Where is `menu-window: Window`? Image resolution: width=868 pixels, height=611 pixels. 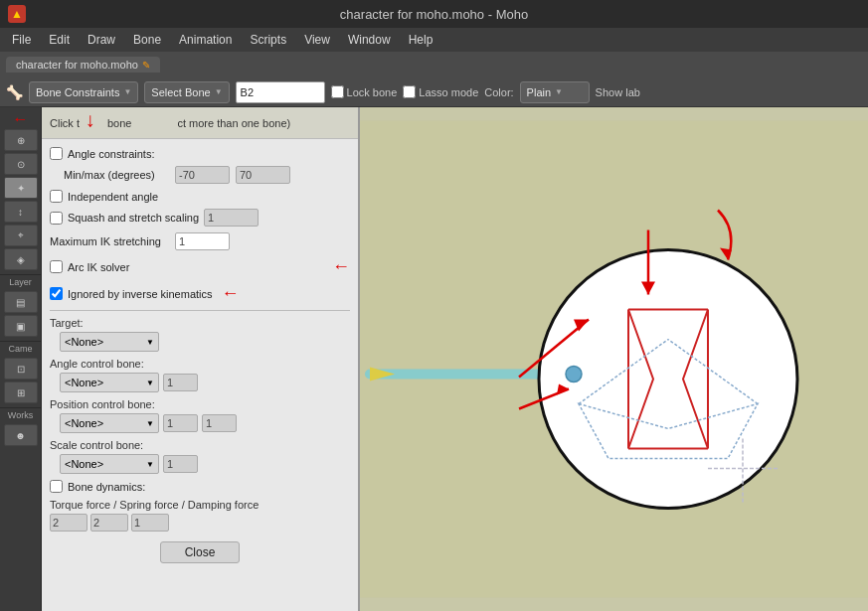
menu-window: Window is located at coordinates (370, 40).